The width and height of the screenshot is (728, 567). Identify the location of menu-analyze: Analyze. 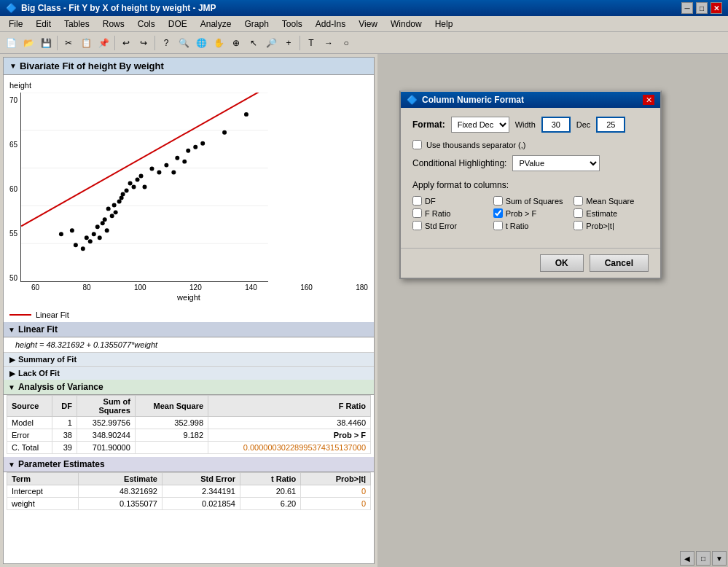
(216, 24).